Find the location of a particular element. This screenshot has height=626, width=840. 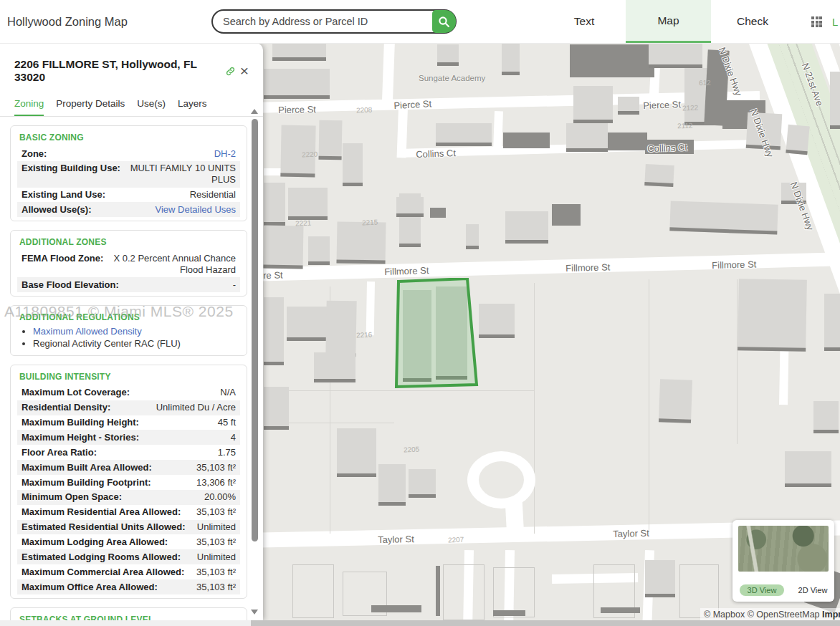

tab-layers: Layers is located at coordinates (192, 107).